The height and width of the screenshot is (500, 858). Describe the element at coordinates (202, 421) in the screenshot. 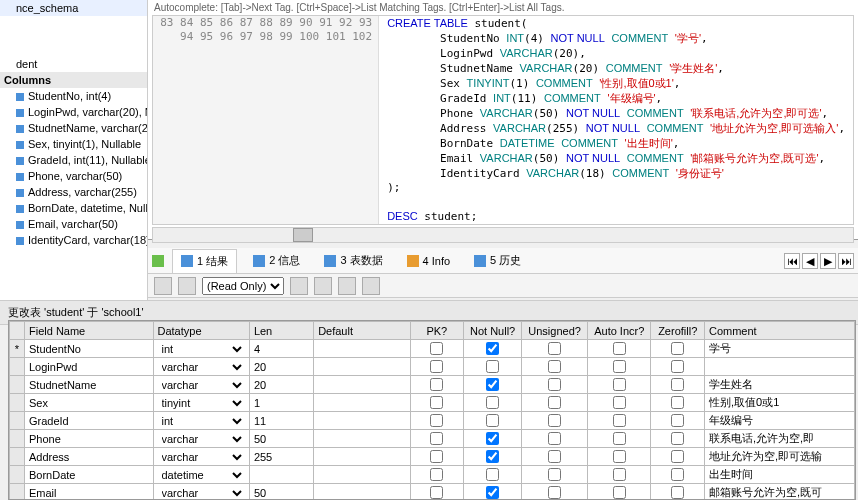

I see `datatype-select: int` at that location.